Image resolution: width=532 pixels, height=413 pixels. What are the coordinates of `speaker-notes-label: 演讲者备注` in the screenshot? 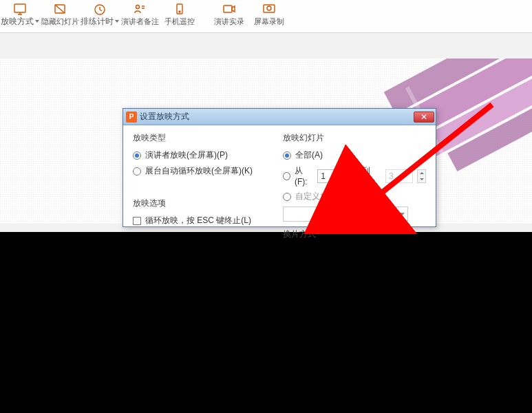 It's located at (140, 21).